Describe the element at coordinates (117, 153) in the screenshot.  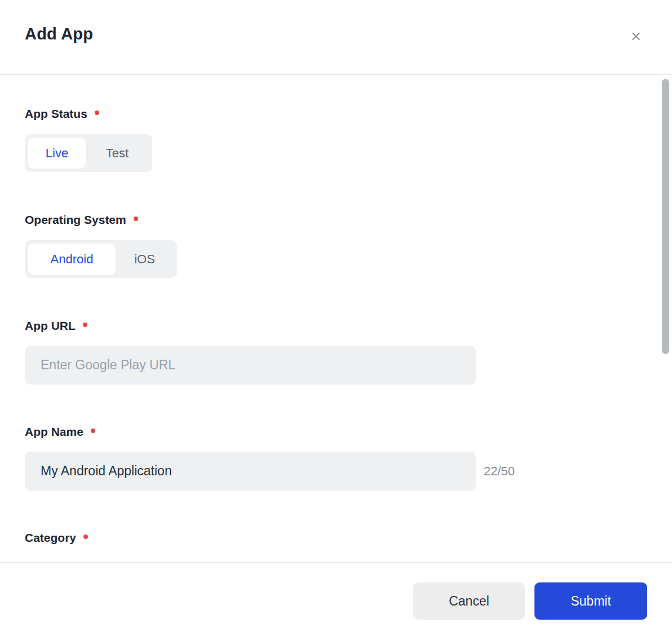
I see `app-status-option-test: Test` at that location.